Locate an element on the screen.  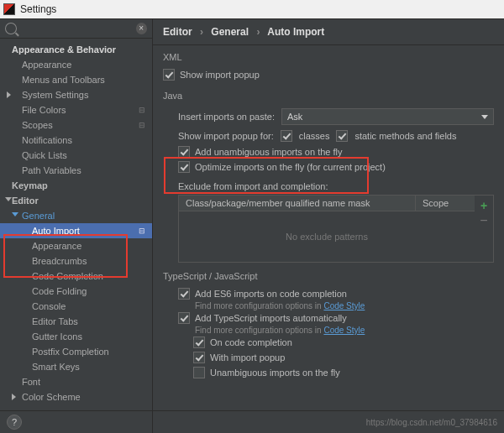
unamb-row: Unambiguous imports on the fly is located at coordinates (344, 373).